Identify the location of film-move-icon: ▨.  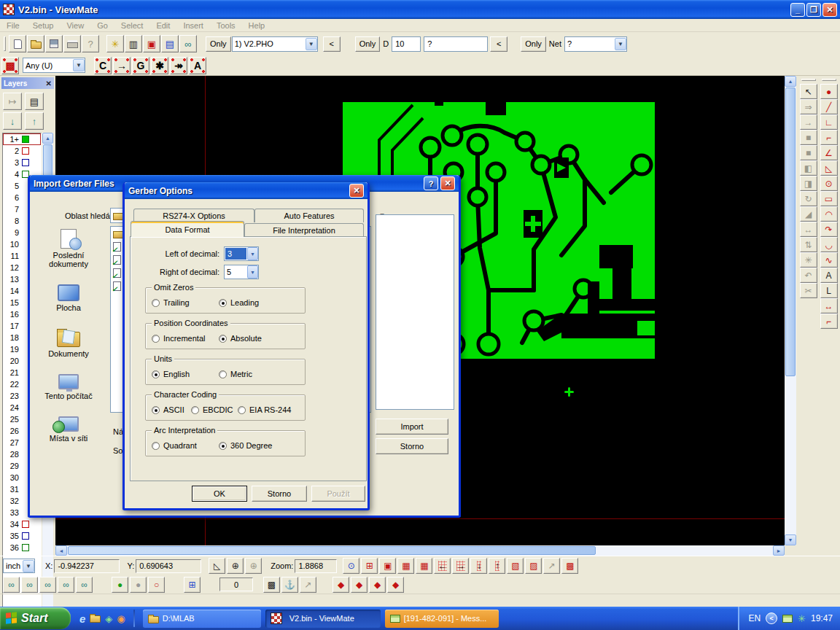
(534, 566).